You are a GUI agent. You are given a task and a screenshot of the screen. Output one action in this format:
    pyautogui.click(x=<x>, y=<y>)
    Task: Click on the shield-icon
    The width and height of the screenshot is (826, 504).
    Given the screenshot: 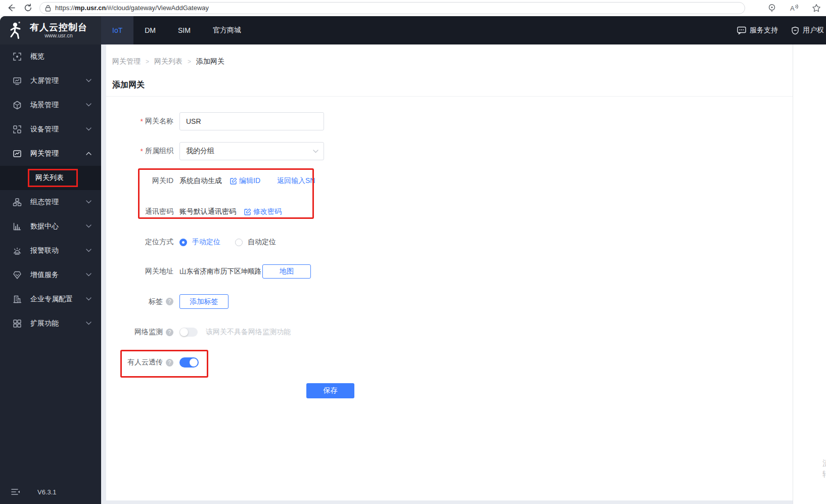 What is the action you would take?
    pyautogui.click(x=795, y=30)
    